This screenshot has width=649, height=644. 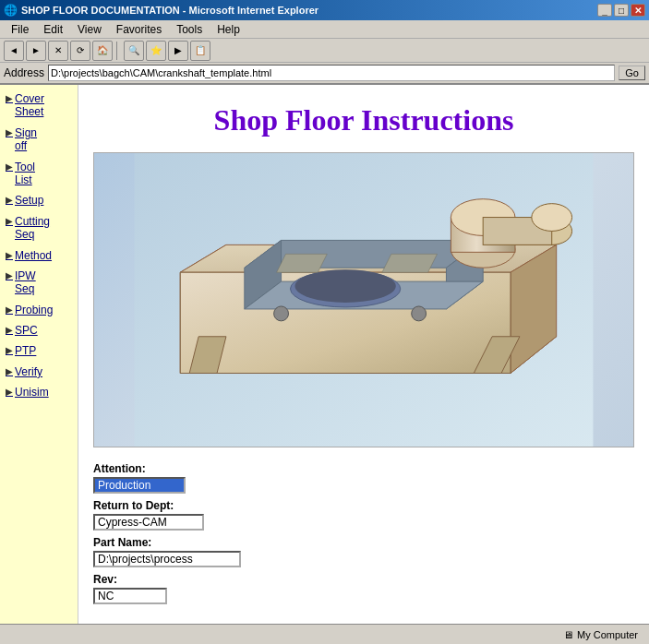 What do you see at coordinates (605, 10) in the screenshot?
I see `minimize-button: _` at bounding box center [605, 10].